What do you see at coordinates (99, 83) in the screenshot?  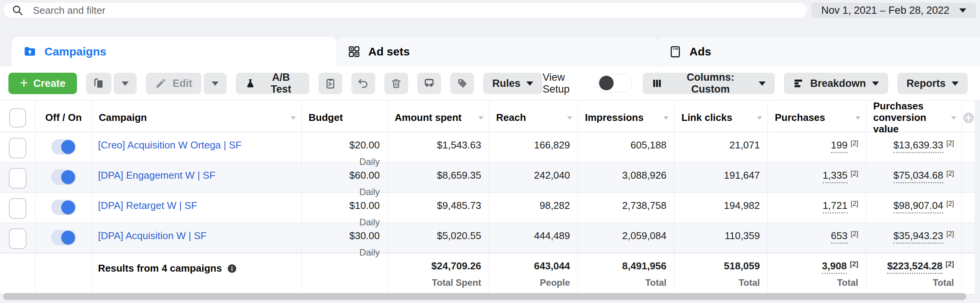 I see `duplicate-button` at bounding box center [99, 83].